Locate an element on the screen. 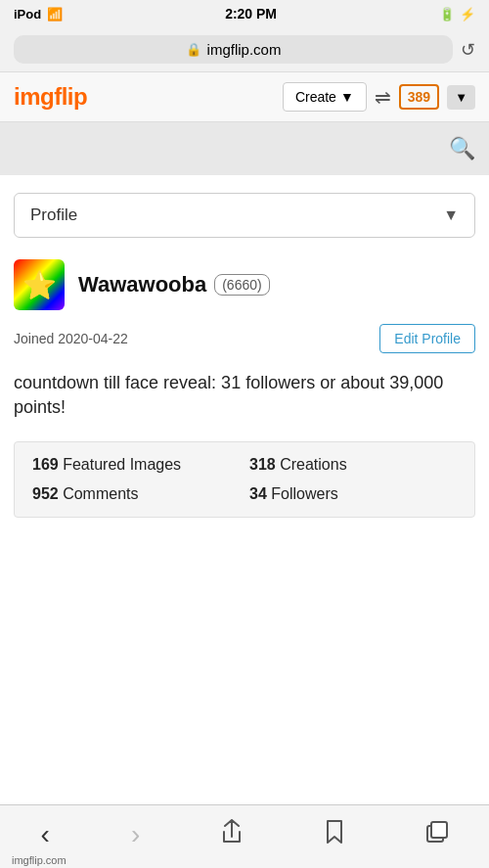 The width and height of the screenshot is (489, 868). user-badge: (6660) is located at coordinates (242, 285).